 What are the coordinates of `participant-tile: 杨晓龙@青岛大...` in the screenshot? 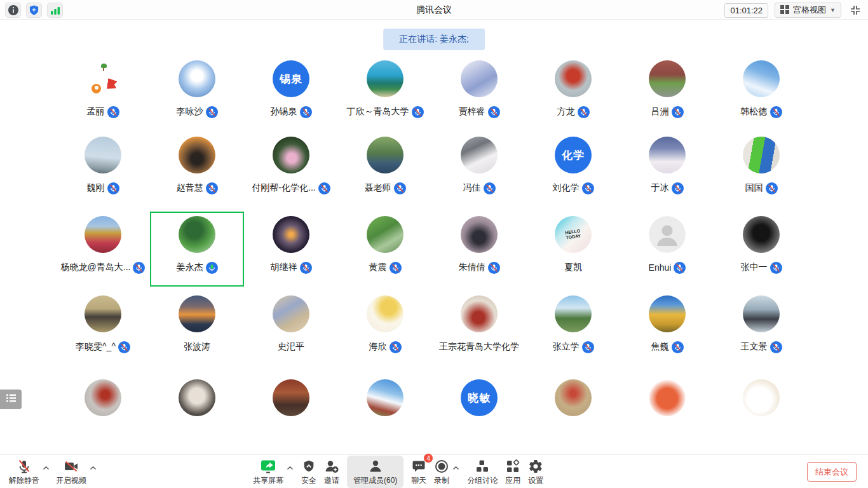 It's located at (103, 249).